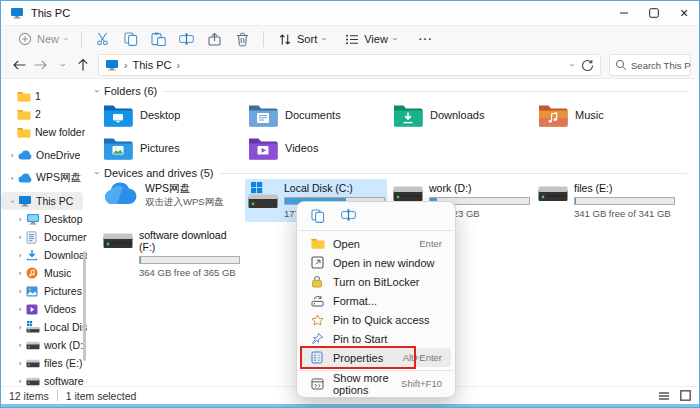  Describe the element at coordinates (130, 40) in the screenshot. I see `copy-button` at that location.